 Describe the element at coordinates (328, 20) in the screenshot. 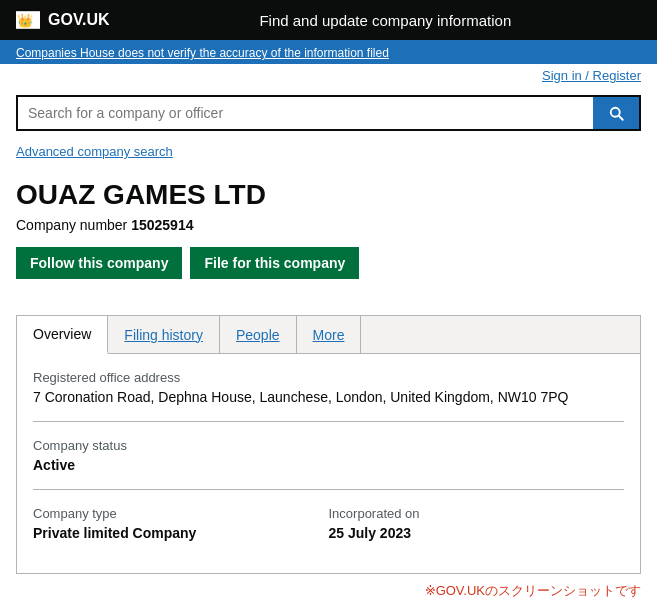

I see `site-header: 👑 GOV.UK Find and update company informa…` at that location.